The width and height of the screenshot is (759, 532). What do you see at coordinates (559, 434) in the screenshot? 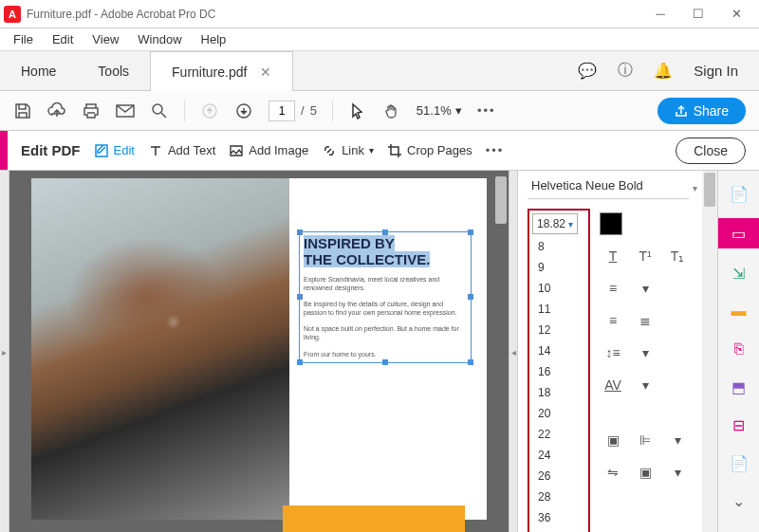
I see `size-option: 22` at bounding box center [559, 434].